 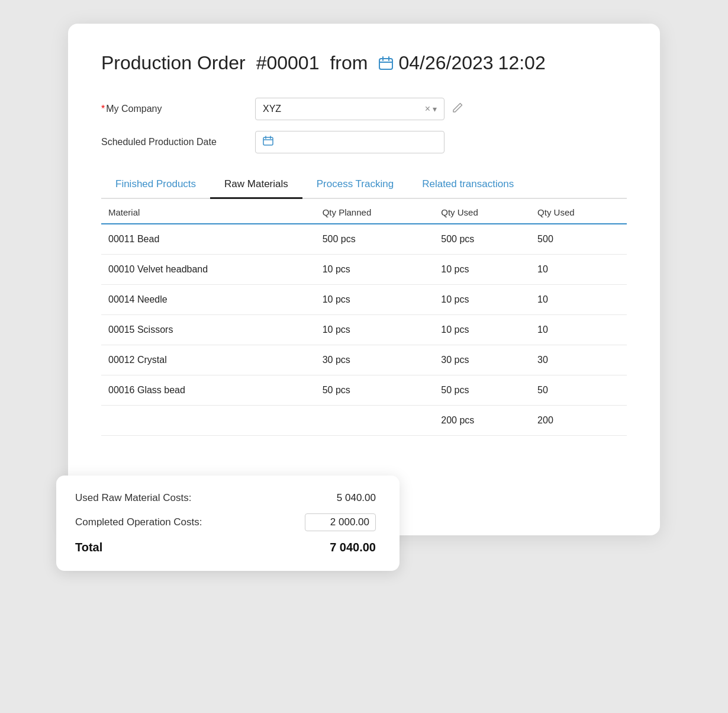 What do you see at coordinates (288, 63) in the screenshot?
I see `order-number: #00001` at bounding box center [288, 63].